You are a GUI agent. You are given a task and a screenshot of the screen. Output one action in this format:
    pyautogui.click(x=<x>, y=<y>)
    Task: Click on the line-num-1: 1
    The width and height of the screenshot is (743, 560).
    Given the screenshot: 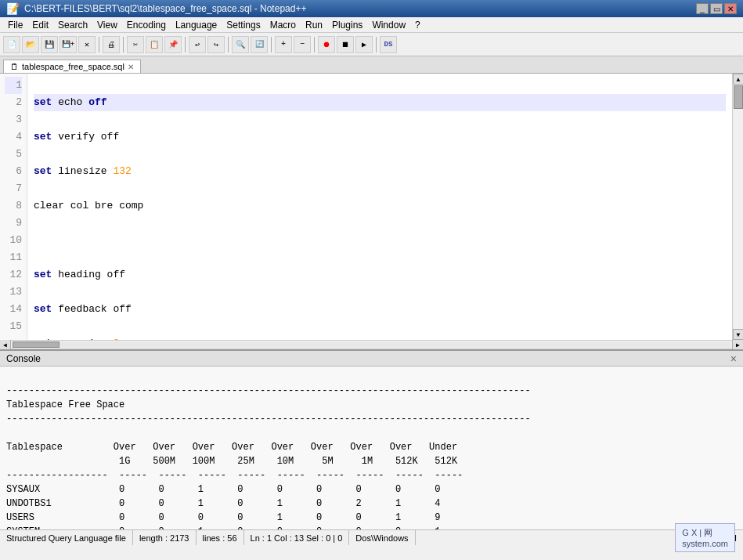 What is the action you would take?
    pyautogui.click(x=13, y=85)
    